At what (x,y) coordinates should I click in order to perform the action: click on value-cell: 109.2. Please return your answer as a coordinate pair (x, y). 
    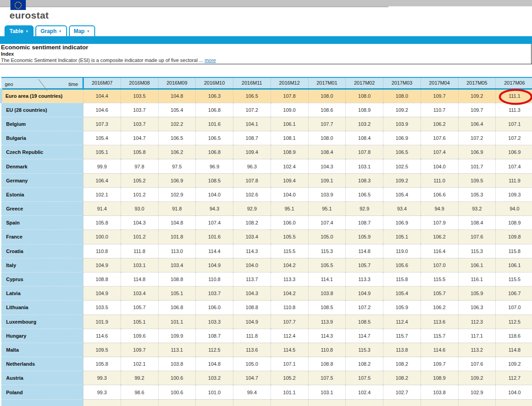
    Looking at the image, I should click on (477, 378).